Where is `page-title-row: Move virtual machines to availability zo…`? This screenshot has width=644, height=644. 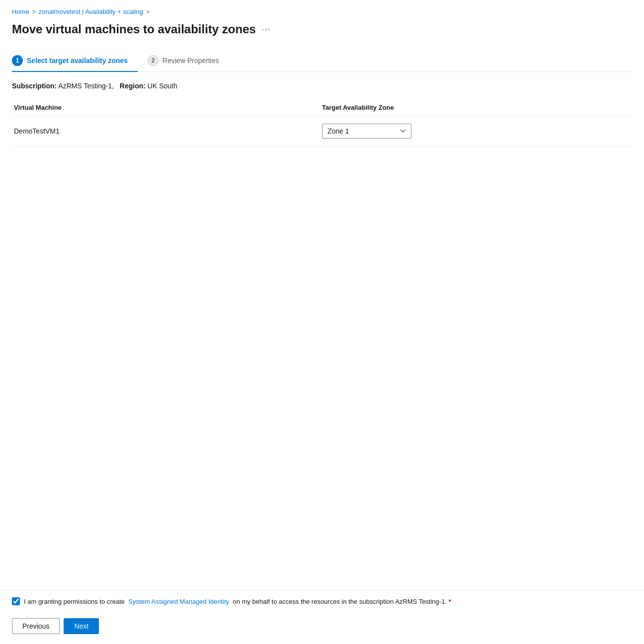
page-title-row: Move virtual machines to availability zo… is located at coordinates (322, 29).